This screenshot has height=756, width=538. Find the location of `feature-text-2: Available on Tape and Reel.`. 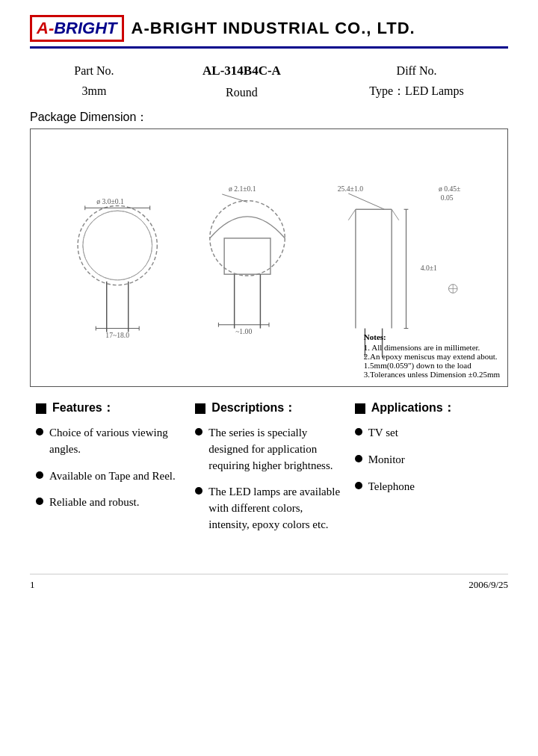

feature-text-2: Available on Tape and Reel. is located at coordinates (117, 477).